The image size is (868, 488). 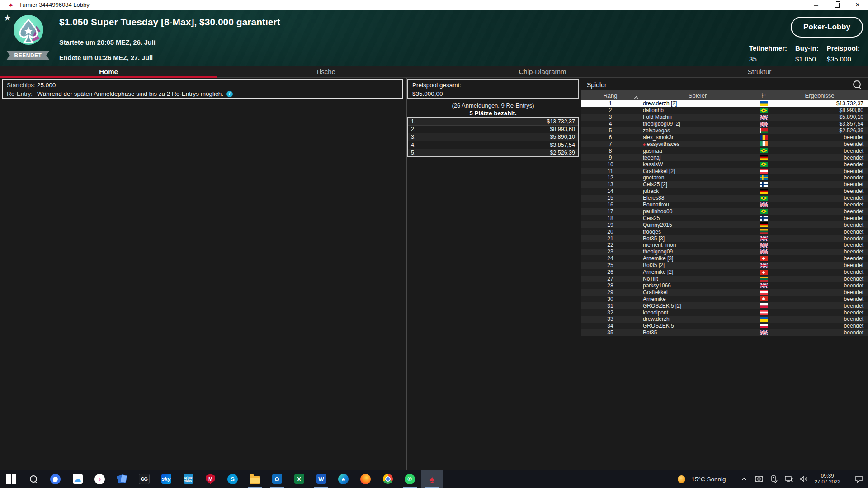 I want to click on player-row-14: 14jutrackbeendet, so click(x=725, y=192).